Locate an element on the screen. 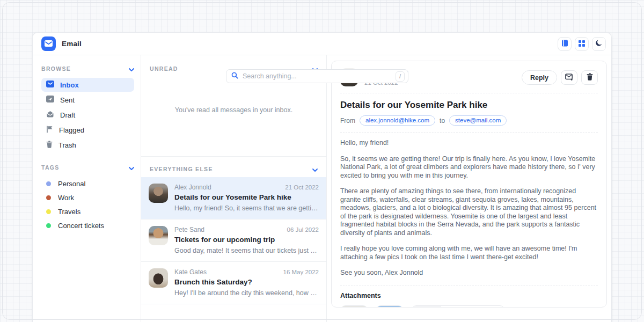 The image size is (644, 322). email-date: 16 May 2022 is located at coordinates (302, 272).